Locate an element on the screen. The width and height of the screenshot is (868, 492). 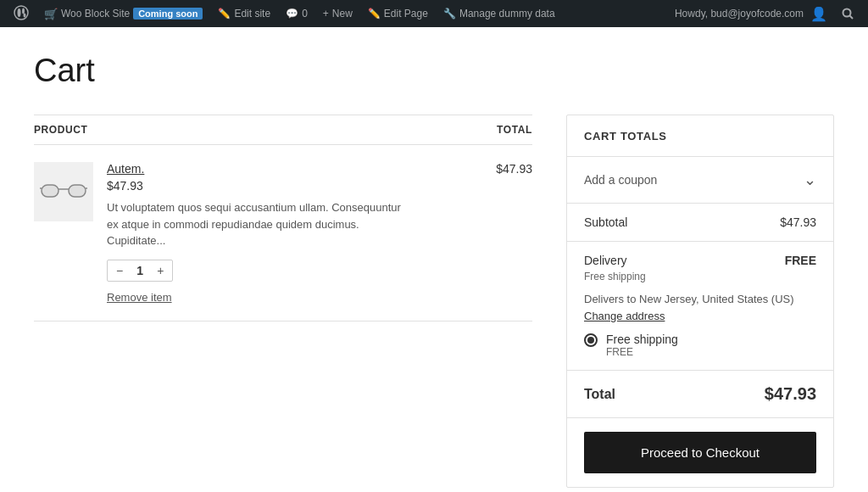
chevron-down-icon: ⌄ is located at coordinates (810, 180).